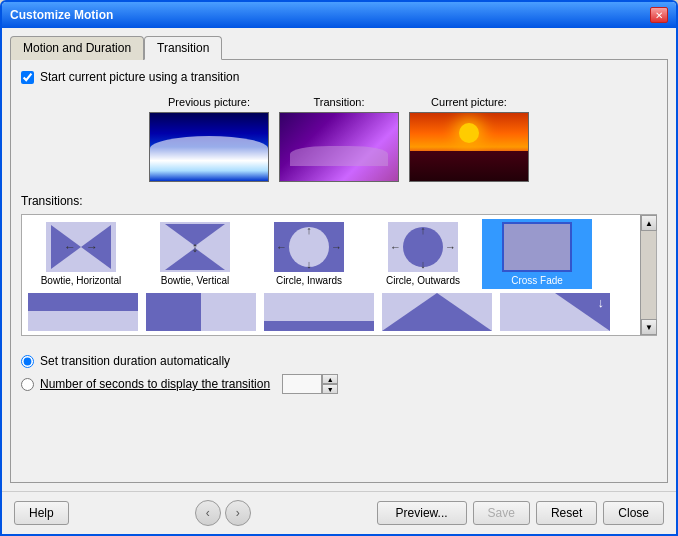 The image size is (678, 536). What do you see at coordinates (331, 312) in the screenshot?
I see `transitions-row-2: ↓` at bounding box center [331, 312].